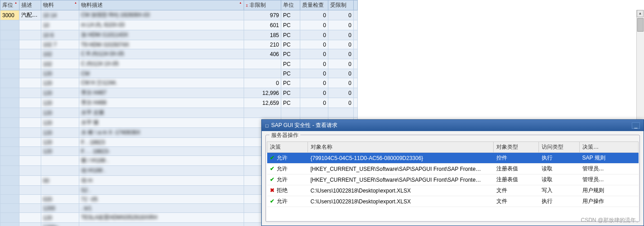 This screenshot has width=644, height=226. I want to click on col-header-description: 描述, so click(30, 5).